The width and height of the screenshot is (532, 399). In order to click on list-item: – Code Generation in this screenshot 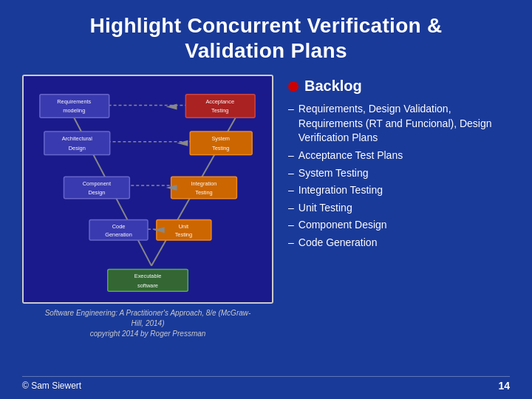, I will do `click(399, 243)`.